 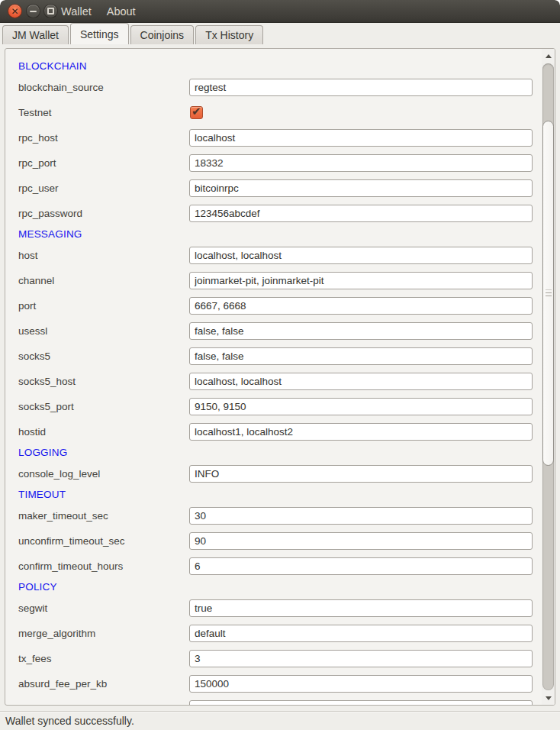 I want to click on menu-about: About, so click(x=121, y=11).